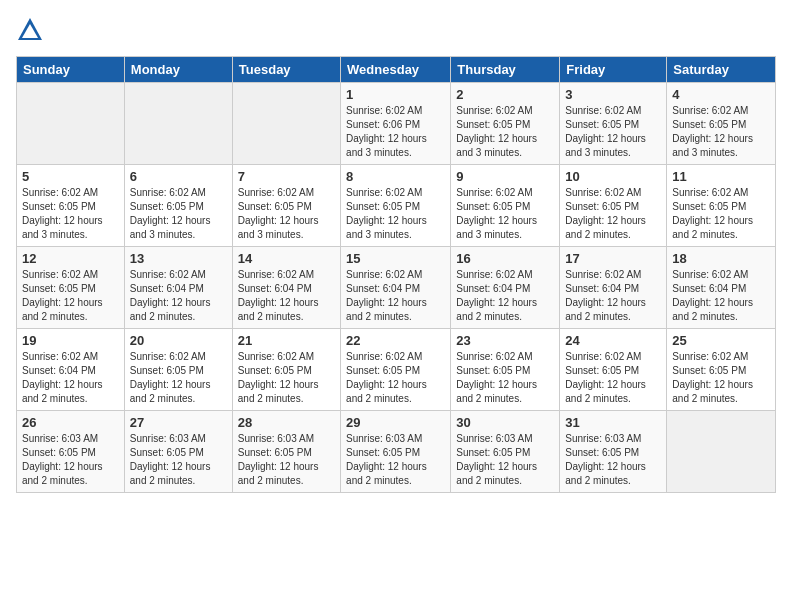 This screenshot has width=792, height=612. Describe the element at coordinates (286, 176) in the screenshot. I see `day-number: 7` at that location.